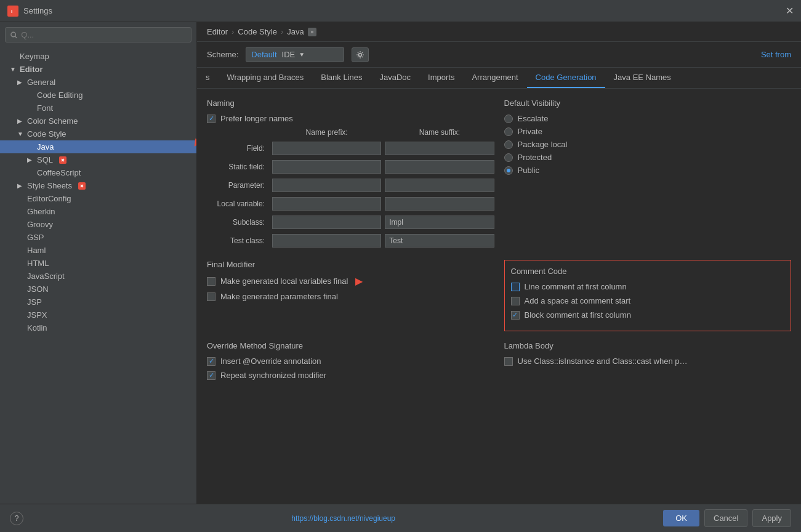 This screenshot has width=801, height=532. Describe the element at coordinates (528, 170) in the screenshot. I see `public-label: Public` at that location.